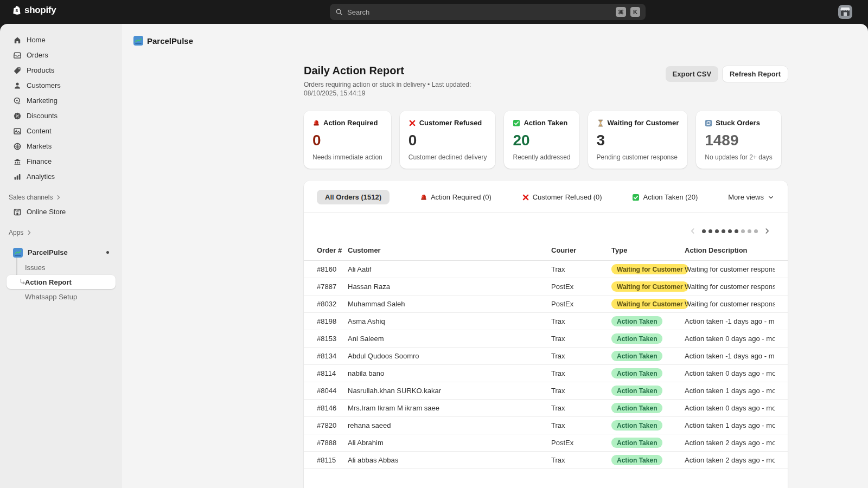  I want to click on global-search: ⌘ K, so click(488, 12).